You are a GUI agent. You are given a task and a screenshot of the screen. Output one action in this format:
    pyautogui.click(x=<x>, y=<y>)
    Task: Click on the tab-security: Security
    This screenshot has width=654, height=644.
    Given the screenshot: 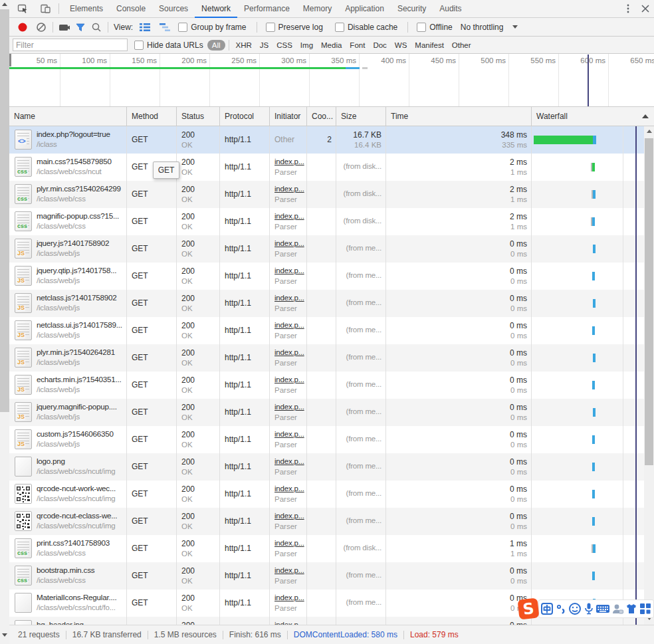 What is the action you would take?
    pyautogui.click(x=412, y=9)
    